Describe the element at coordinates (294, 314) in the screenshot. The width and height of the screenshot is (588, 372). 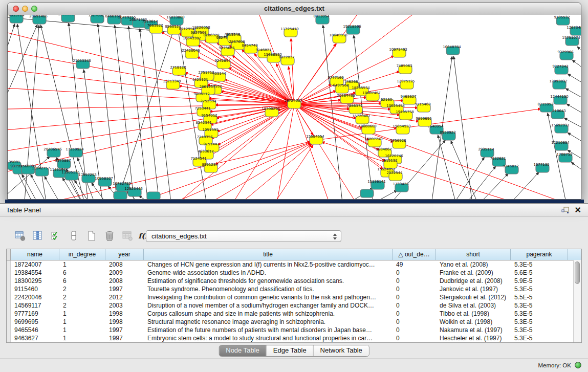
I see `table-row: 977716911998Corpus callosum shape and si…` at that location.